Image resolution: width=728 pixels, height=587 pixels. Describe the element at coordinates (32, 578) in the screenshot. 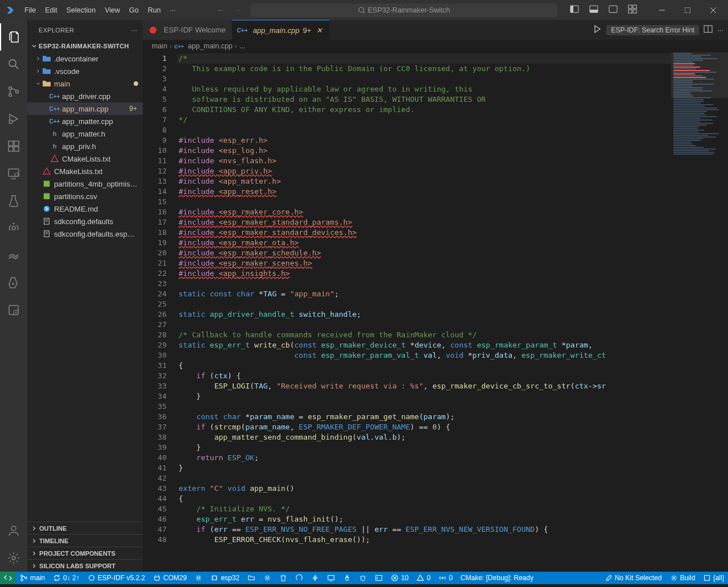

I see `status-main: main` at that location.